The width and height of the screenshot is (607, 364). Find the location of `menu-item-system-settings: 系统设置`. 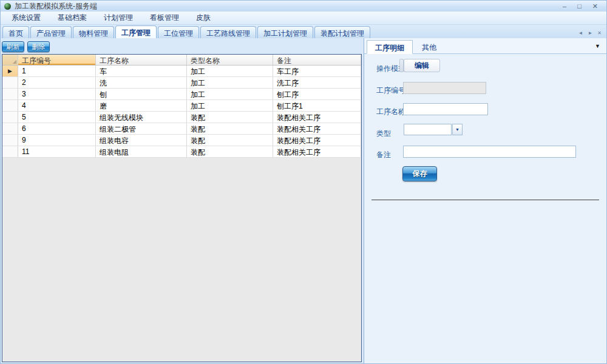

menu-item-system-settings: 系统设置 is located at coordinates (26, 18).